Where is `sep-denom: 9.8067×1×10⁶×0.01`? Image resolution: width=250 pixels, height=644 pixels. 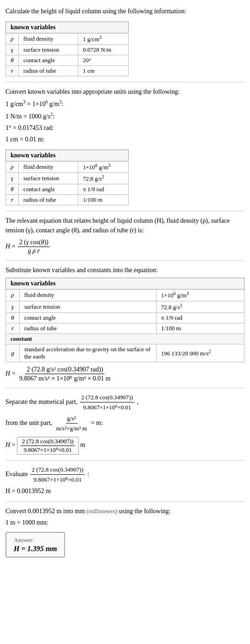 sep-denom: 9.8067×1×10⁶×0.01 is located at coordinates (107, 407).